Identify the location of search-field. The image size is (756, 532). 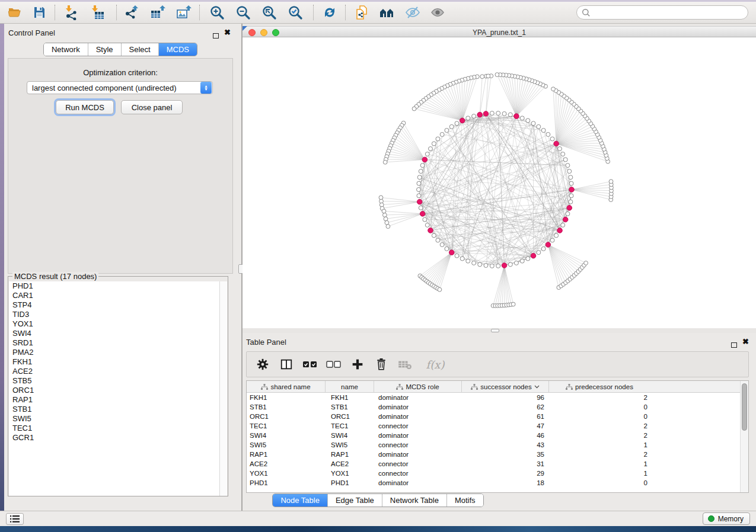
(662, 12).